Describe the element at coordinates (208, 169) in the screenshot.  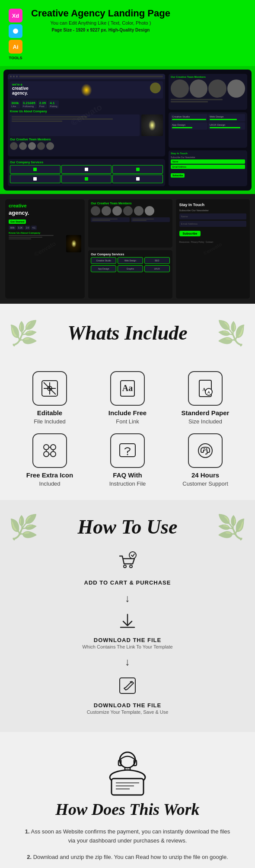
I see `preview-contact-screen: Stay In Touch Subscribe Our Newsletter N…` at that location.